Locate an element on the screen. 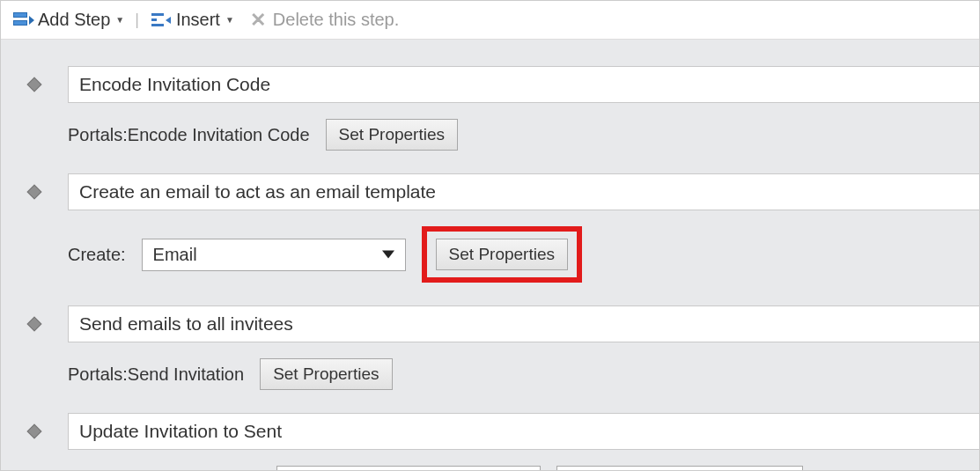 This screenshot has width=980, height=471. create-entity-value: Email is located at coordinates (175, 255).